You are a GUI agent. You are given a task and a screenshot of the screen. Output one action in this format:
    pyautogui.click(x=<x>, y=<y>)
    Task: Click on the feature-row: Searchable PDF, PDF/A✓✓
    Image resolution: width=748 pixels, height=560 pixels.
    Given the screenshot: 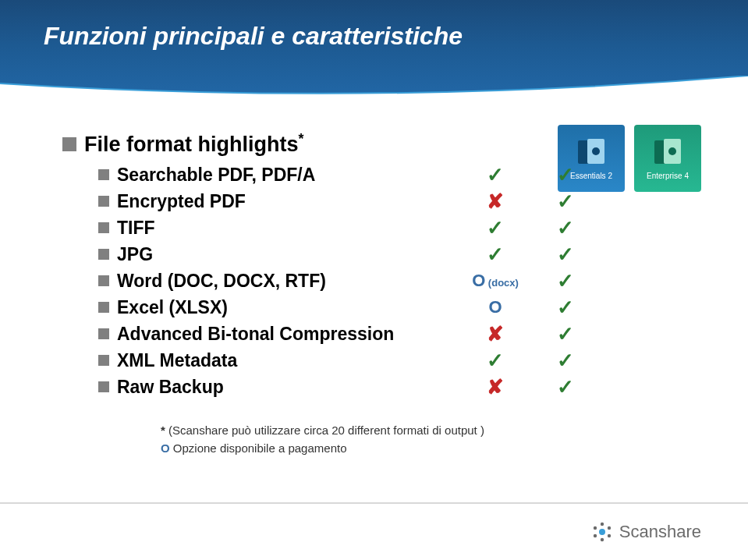 What is the action you would take?
    pyautogui.click(x=400, y=175)
    